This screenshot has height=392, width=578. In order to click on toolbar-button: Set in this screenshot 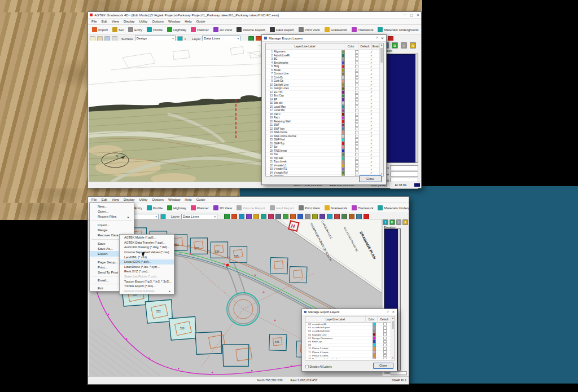, I will do `click(118, 29)`.